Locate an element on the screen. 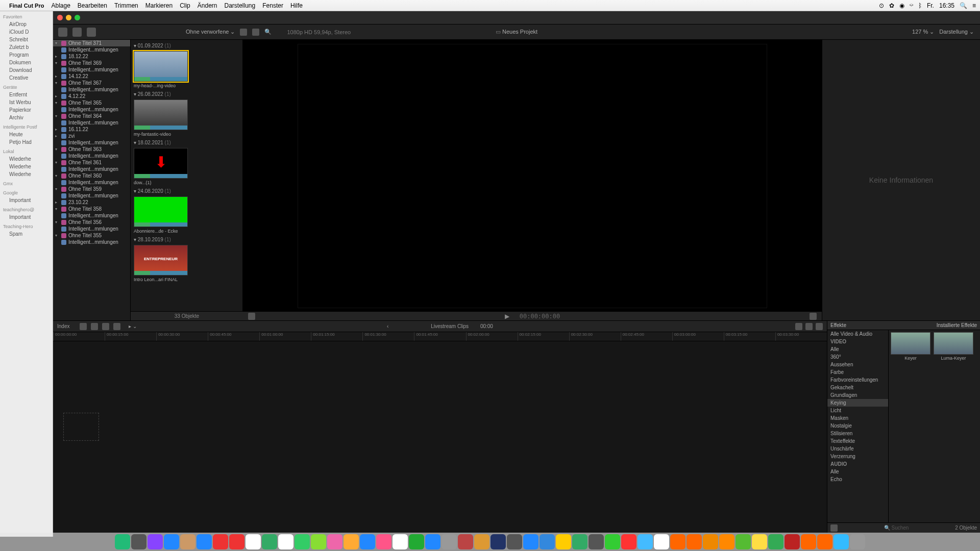 This screenshot has width=980, height=551. append-icon is located at coordinates (106, 327).